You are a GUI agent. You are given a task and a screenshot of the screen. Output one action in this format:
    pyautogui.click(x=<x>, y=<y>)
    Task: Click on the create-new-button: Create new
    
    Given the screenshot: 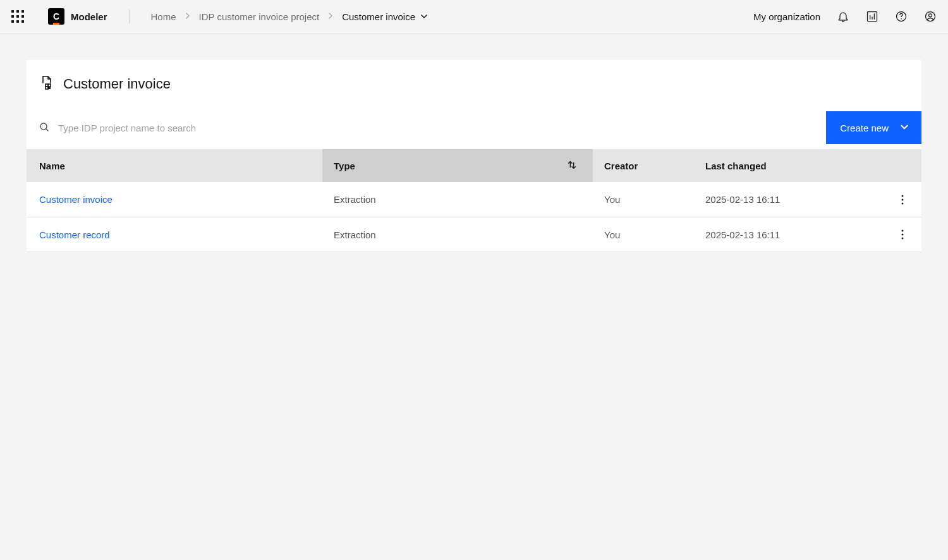 What is the action you would take?
    pyautogui.click(x=873, y=128)
    